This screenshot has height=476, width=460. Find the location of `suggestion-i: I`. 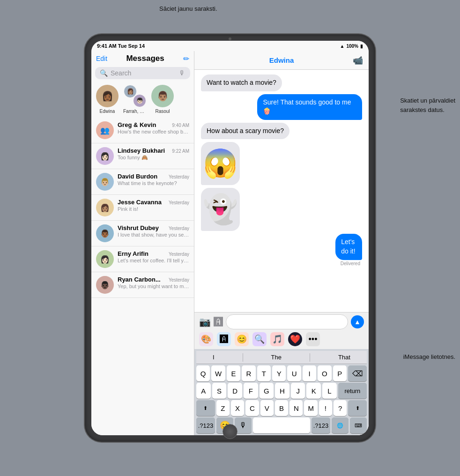

suggestion-i: I is located at coordinates (214, 357).